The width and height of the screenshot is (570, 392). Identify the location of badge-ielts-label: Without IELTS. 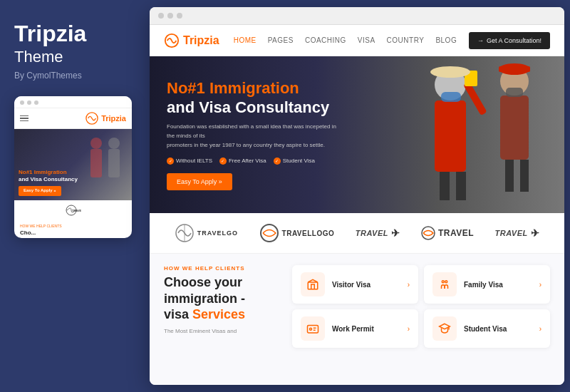
(194, 161).